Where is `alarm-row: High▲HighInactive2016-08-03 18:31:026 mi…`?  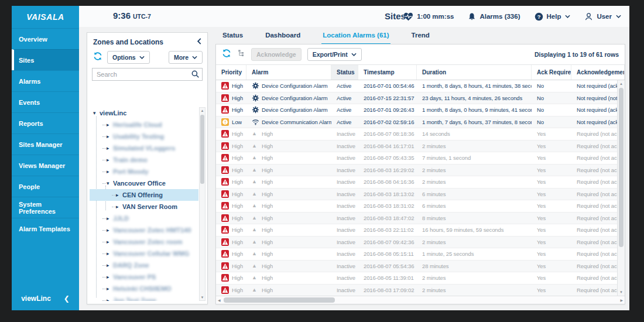 alarm-row: High▲HighInactive2016-08-03 18:31:026 mi… is located at coordinates (417, 206).